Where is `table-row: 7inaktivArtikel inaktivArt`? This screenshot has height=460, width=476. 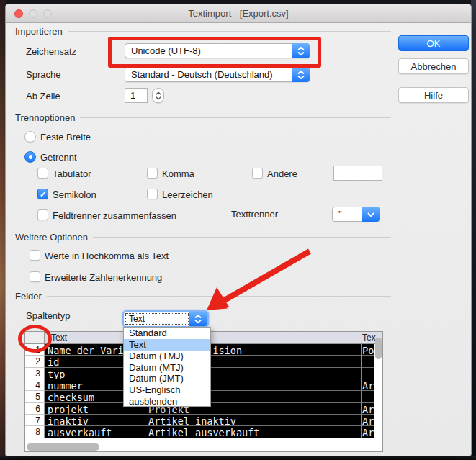 table-row: 7inaktivArtikel inaktivArt is located at coordinates (204, 420).